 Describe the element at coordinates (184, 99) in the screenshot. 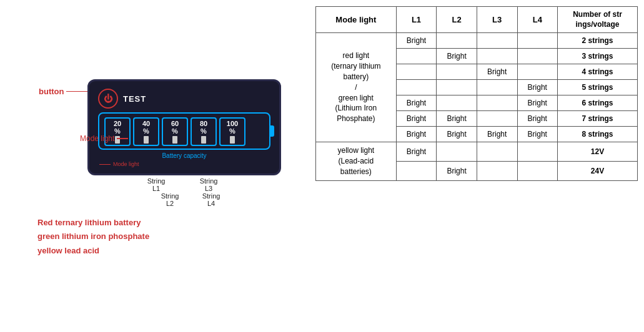

I see `device-top-row: ⏻ TEST` at that location.